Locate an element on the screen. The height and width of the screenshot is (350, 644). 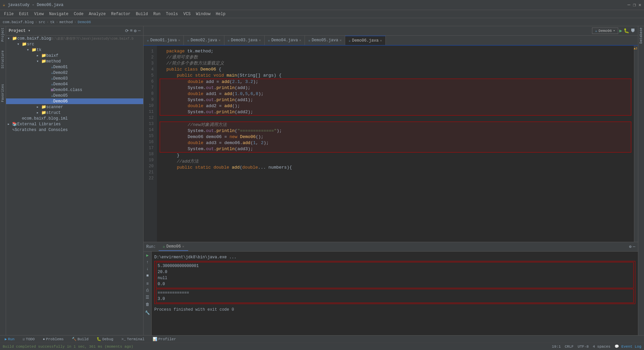
close-panel-icon: — is located at coordinates (139, 31).